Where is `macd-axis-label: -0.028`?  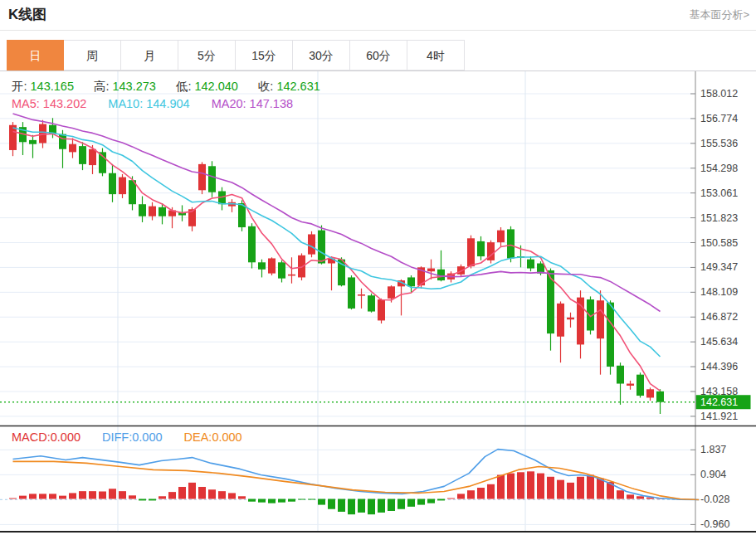
macd-axis-label: -0.028 is located at coordinates (715, 499).